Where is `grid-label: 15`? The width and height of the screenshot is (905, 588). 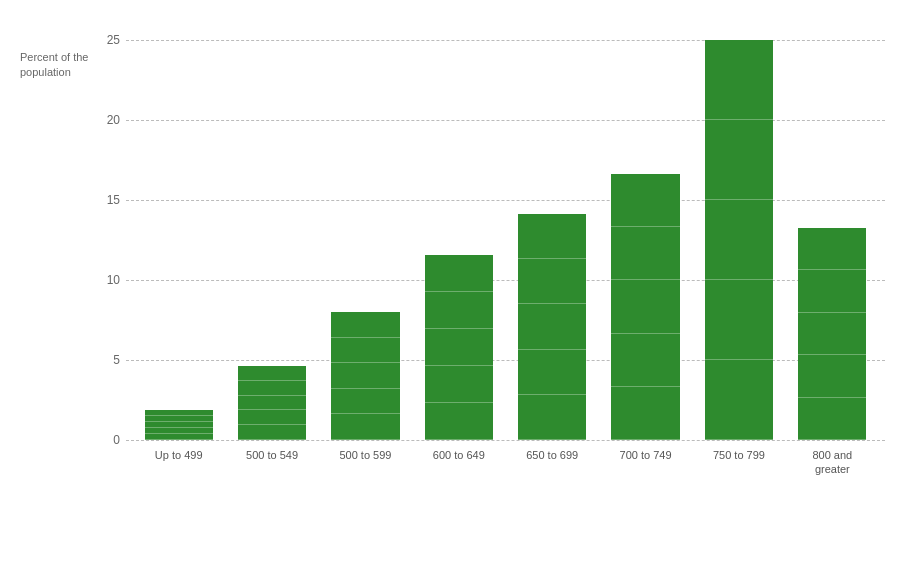 grid-label: 15 is located at coordinates (105, 200).